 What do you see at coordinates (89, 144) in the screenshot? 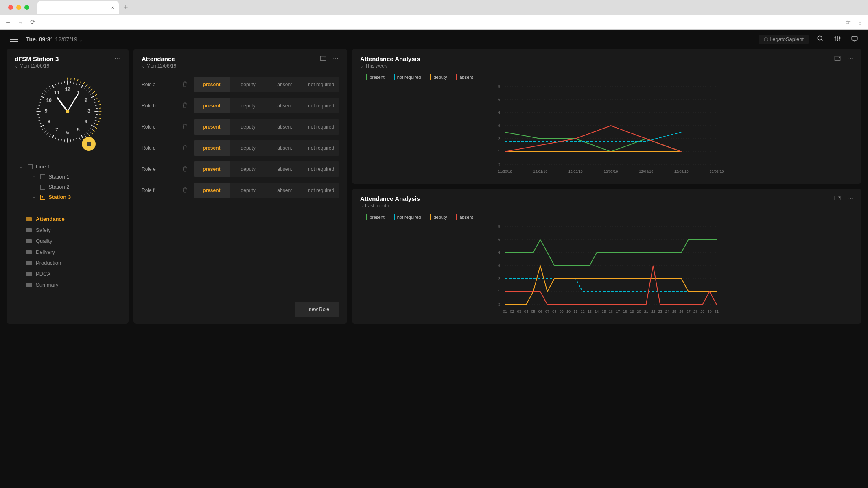
I see `stop-button` at bounding box center [89, 144].